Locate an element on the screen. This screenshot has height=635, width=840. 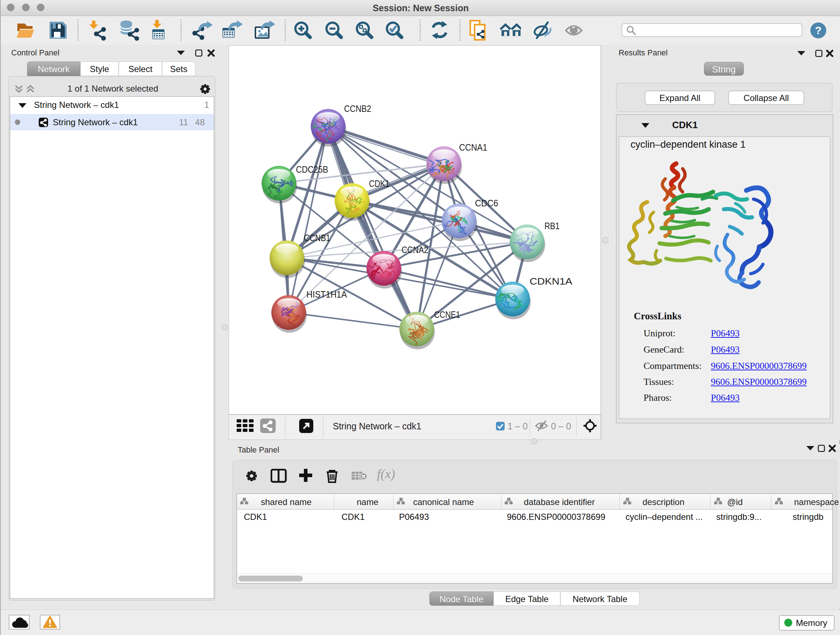
svg-text: CCNA2 is located at coordinates (415, 250).